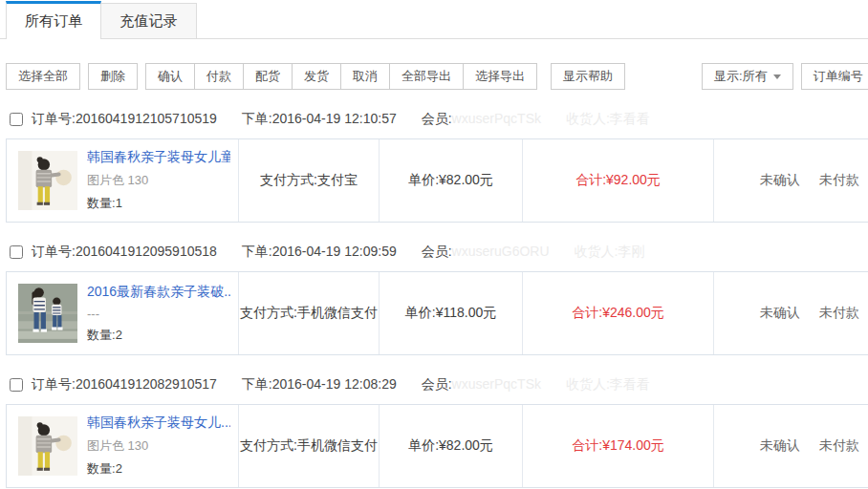 The height and width of the screenshot is (489, 868). I want to click on product-cell: 韩国春秋亲子装母女儿... 图片色 130 数量:2, so click(122, 446).